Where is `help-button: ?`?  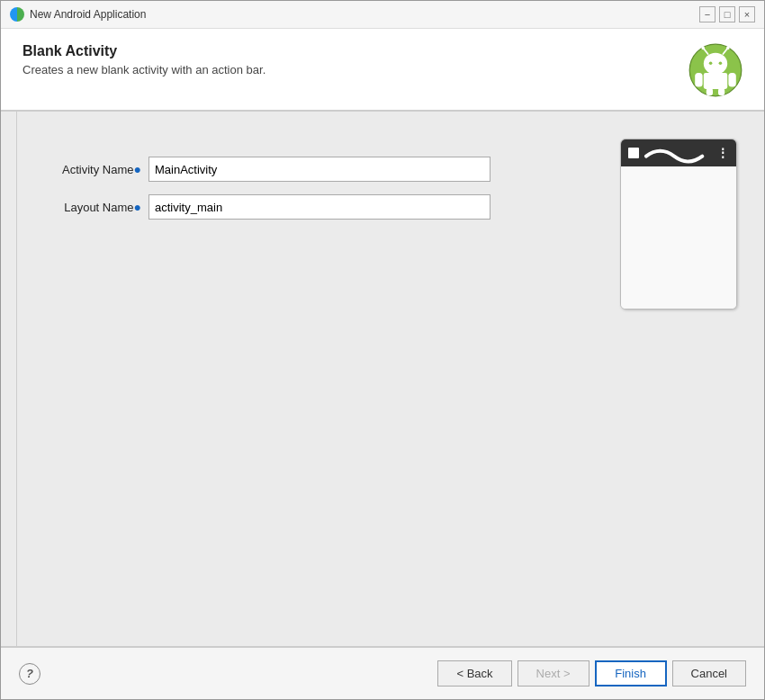 help-button: ? is located at coordinates (30, 674).